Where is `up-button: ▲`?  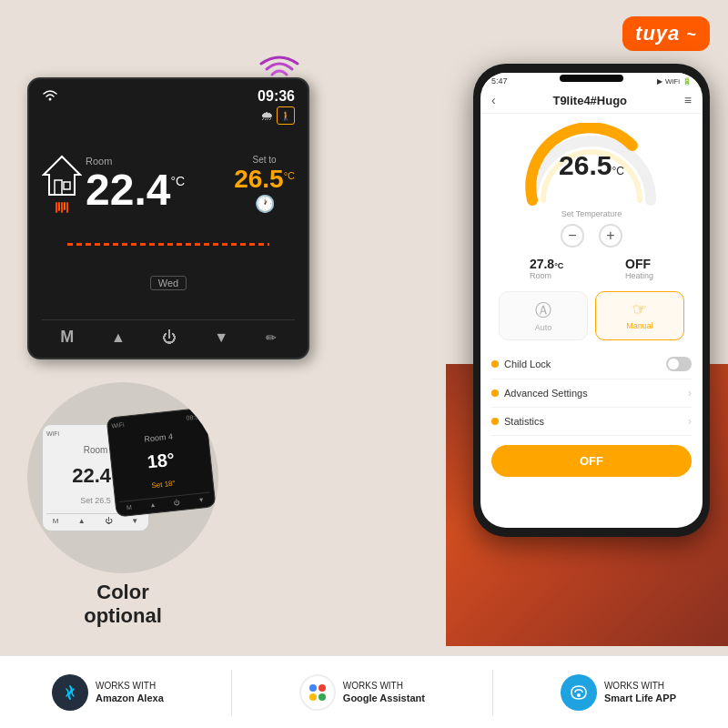
up-button: ▲ is located at coordinates (118, 338).